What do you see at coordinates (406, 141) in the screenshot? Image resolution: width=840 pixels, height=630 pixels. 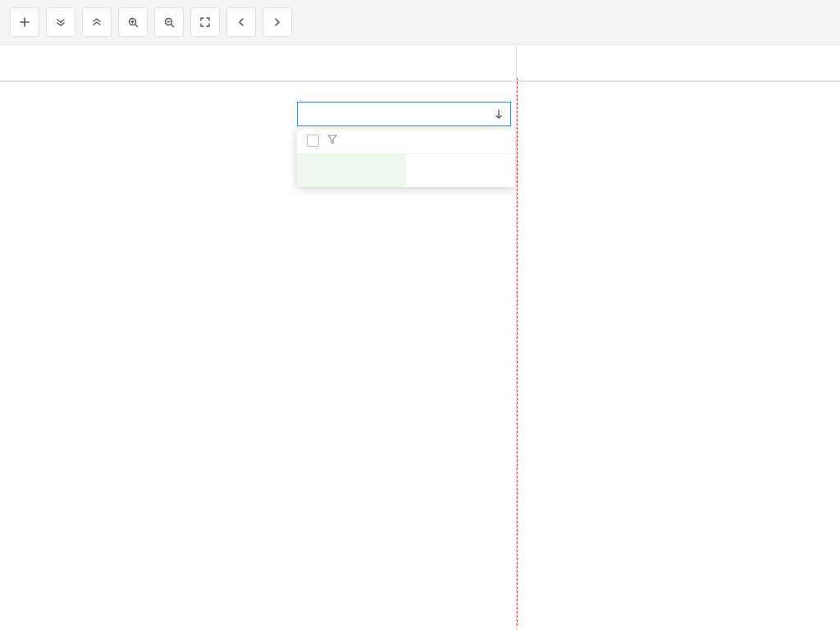 I see `popup-header` at bounding box center [406, 141].